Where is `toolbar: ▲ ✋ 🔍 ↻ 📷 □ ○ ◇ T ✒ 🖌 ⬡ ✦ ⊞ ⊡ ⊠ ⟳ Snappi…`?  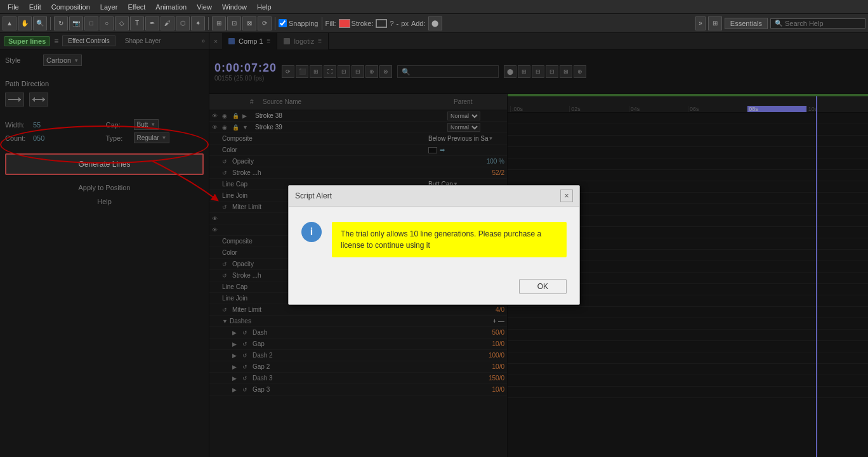
toolbar: ▲ ✋ 🔍 ↻ 📷 □ ○ ◇ T ✒ 🖌 ⬡ ✦ ⊞ ⊡ ⊠ ⟳ Snappi… is located at coordinates (434, 23).